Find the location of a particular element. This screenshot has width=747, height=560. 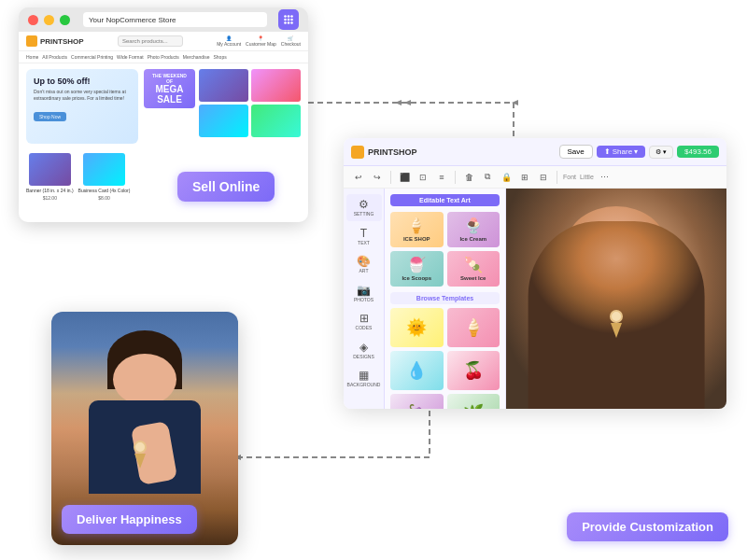

browse-templates-label: Browse Templates is located at coordinates (444, 299).